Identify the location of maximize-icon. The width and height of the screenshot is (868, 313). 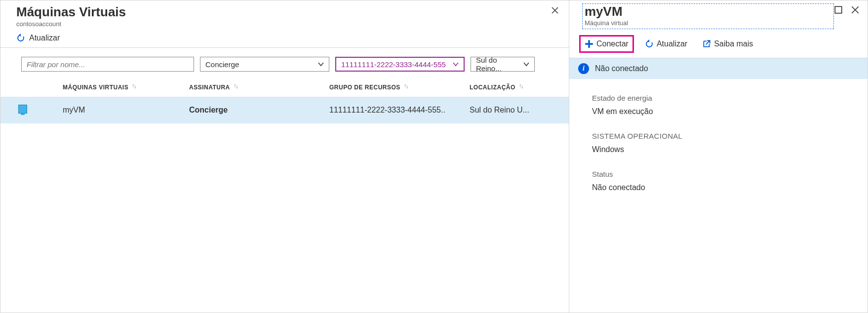
(838, 10).